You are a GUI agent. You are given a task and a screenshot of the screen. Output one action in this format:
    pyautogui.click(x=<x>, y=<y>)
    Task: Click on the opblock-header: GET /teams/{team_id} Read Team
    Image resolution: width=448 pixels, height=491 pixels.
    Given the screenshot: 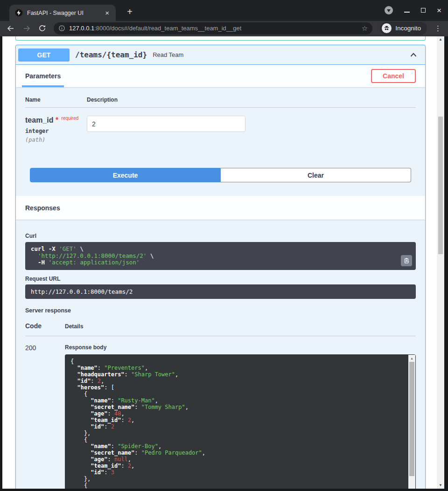 What is the action you would take?
    pyautogui.click(x=220, y=55)
    